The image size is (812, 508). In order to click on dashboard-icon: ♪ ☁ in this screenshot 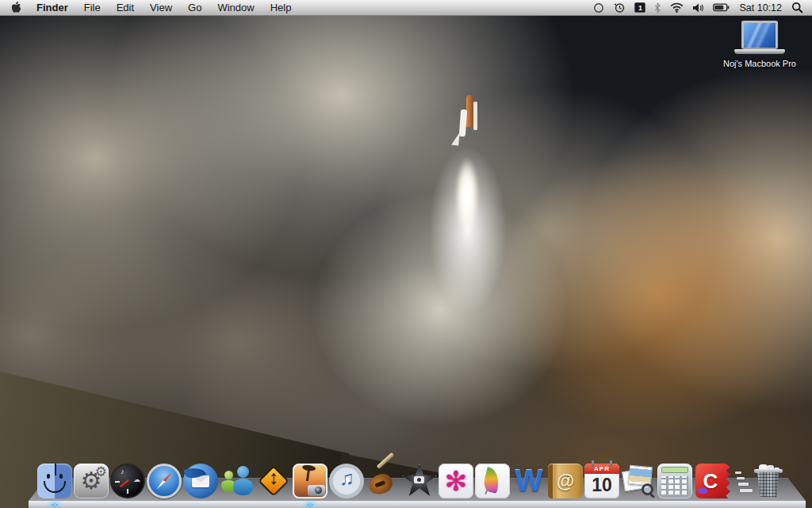, I will do `click(128, 481)`.